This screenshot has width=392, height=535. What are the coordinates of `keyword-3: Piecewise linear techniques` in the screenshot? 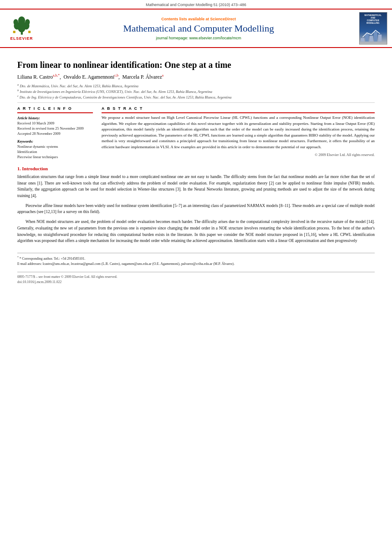 It's located at (55, 157).